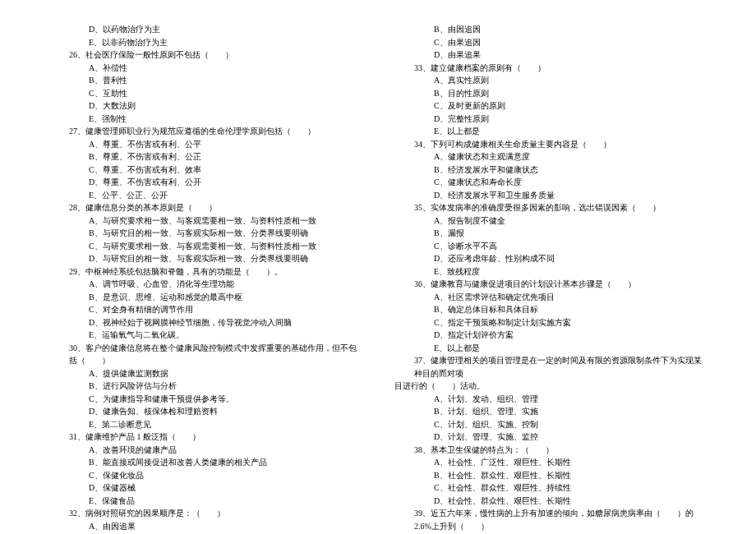  What do you see at coordinates (205, 208) in the screenshot?
I see `question-stem: 28、健康信息分类的基本原则是（ ）` at bounding box center [205, 208].